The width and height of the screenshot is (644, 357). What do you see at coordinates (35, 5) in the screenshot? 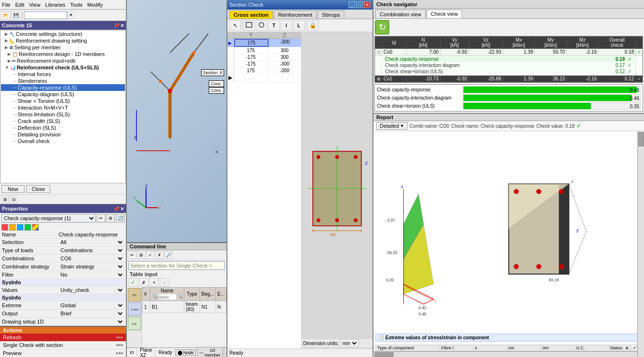
I see `menu-view: View` at bounding box center [35, 5].